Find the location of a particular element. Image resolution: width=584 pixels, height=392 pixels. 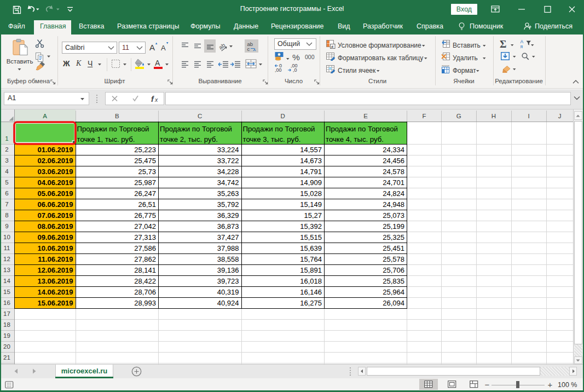

svg-text: F is located at coordinates (424, 116).